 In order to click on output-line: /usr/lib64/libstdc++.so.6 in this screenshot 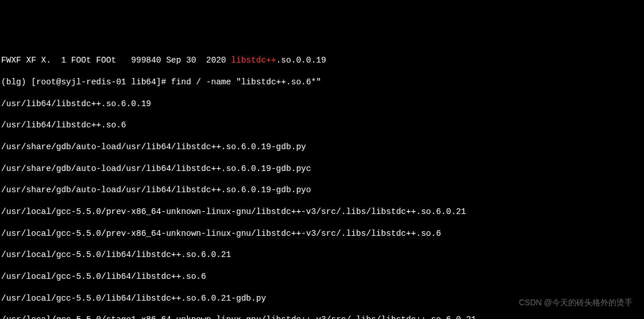, I will do `click(322, 125)`.